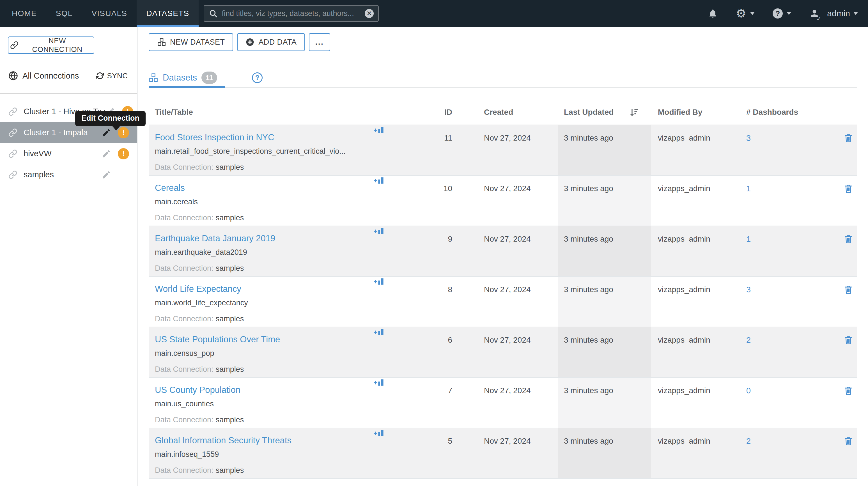 The image size is (868, 486). What do you see at coordinates (503, 302) in the screenshot?
I see `table-row: World Life Expectancy main.world_life_ex…` at bounding box center [503, 302].